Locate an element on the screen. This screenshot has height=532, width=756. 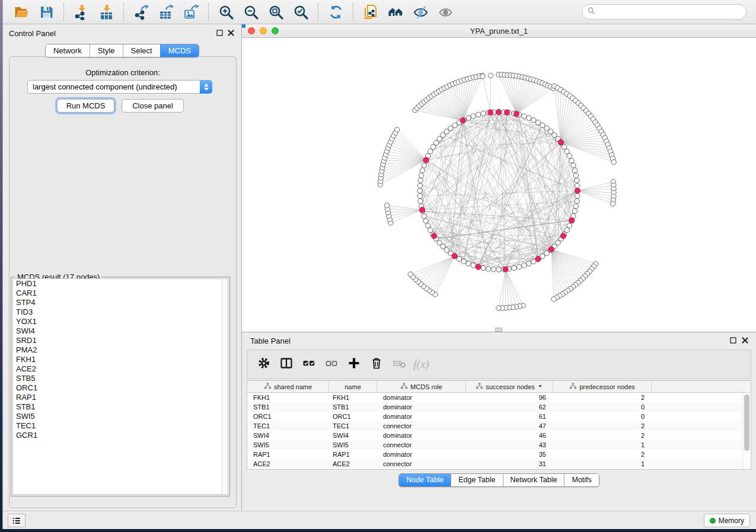
mcds-result-item: RAP1 is located at coordinates (120, 398).